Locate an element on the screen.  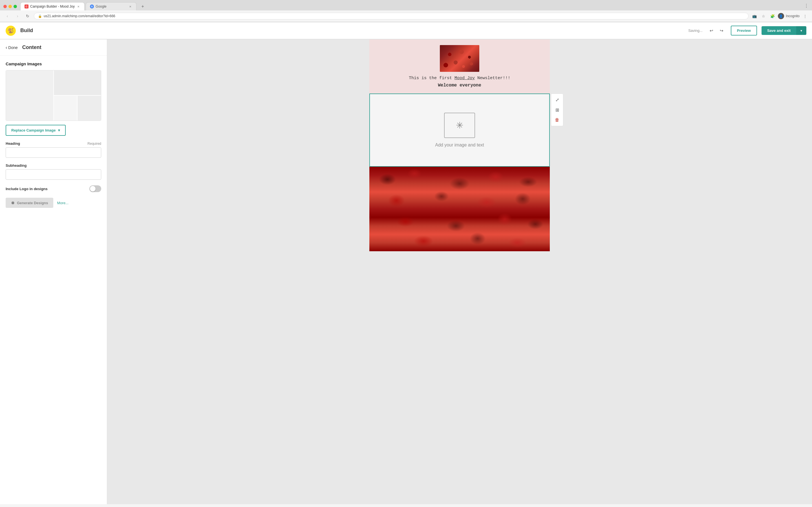
campaign-img-top-right is located at coordinates (78, 83).